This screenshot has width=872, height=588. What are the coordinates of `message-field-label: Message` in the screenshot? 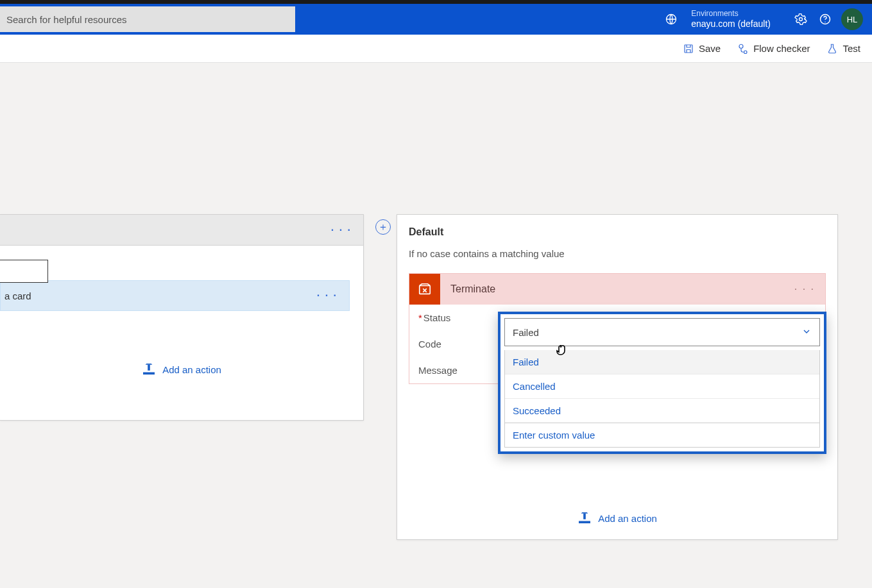 It's located at (438, 371).